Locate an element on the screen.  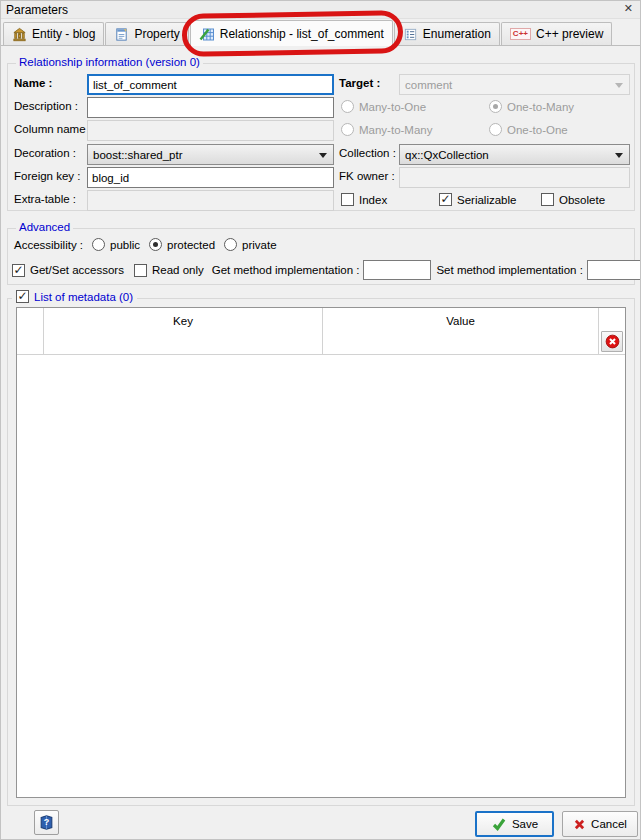
advanced-group: Advanced Accessibility : public protecte… is located at coordinates (321, 256).